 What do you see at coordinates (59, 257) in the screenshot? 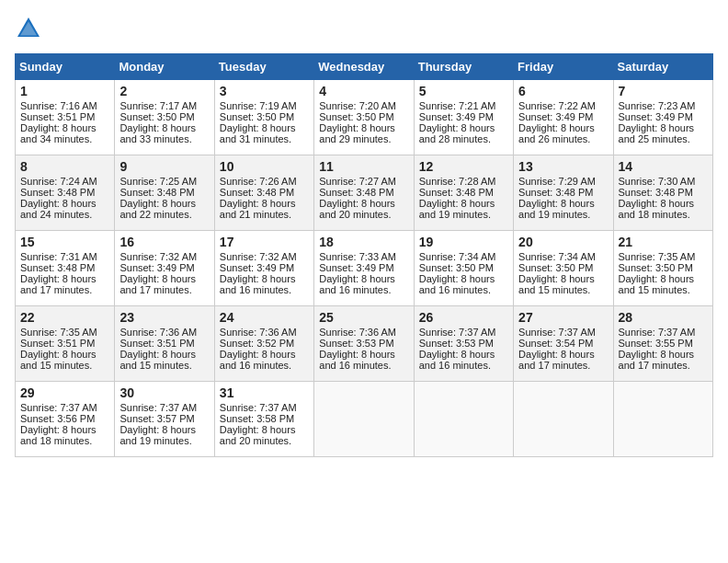
I see `sunrise-text: Sunrise: 7:31 AM` at bounding box center [59, 257].